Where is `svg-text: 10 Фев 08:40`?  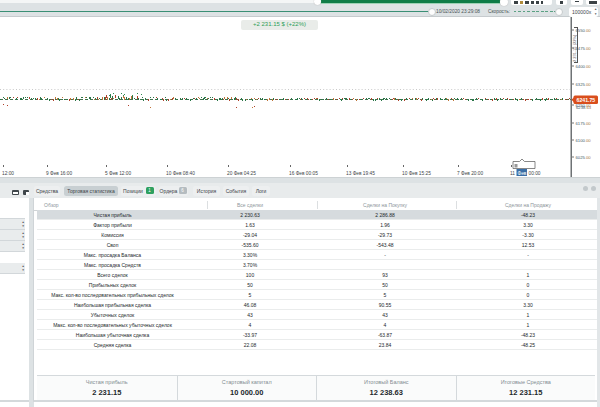 svg-text: 10 Фев 08:40 is located at coordinates (180, 174).